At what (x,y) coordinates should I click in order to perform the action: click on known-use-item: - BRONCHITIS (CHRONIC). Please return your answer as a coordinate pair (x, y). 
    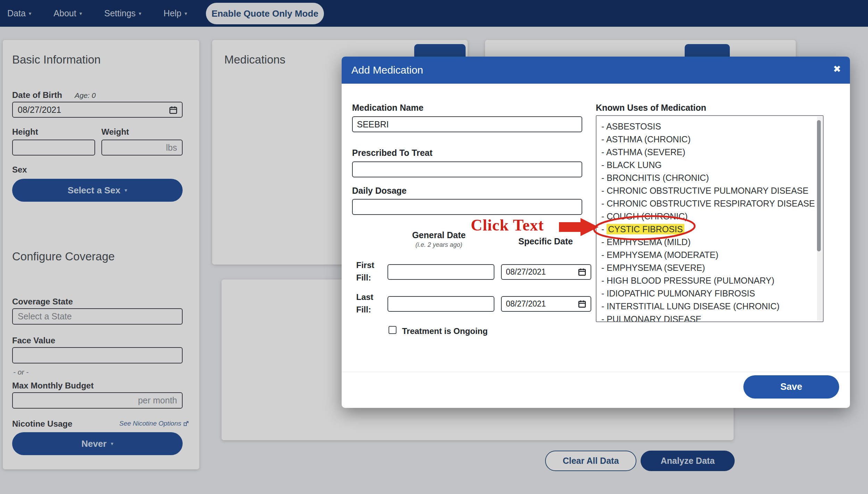
    Looking at the image, I should click on (712, 178).